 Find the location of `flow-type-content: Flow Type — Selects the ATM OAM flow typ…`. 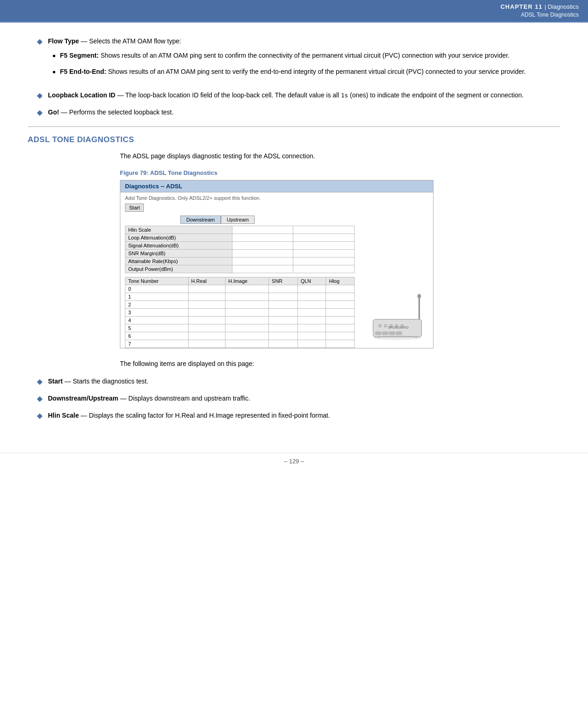

flow-type-content: Flow Type — Selects the ATM OAM flow typ… is located at coordinates (304, 60).